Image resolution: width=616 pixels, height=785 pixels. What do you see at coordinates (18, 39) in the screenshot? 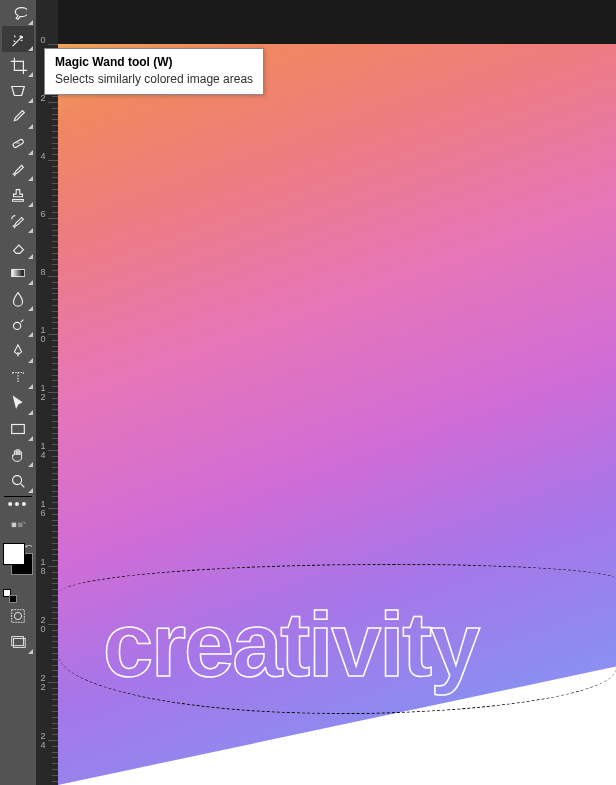
I see `magic-wand-tool` at bounding box center [18, 39].